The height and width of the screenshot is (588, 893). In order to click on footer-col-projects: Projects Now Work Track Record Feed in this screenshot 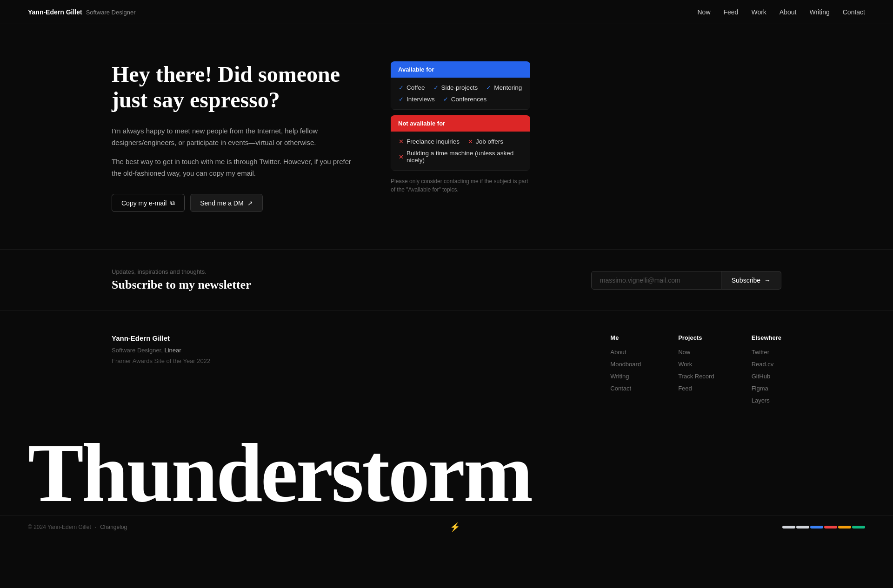, I will do `click(696, 371)`.